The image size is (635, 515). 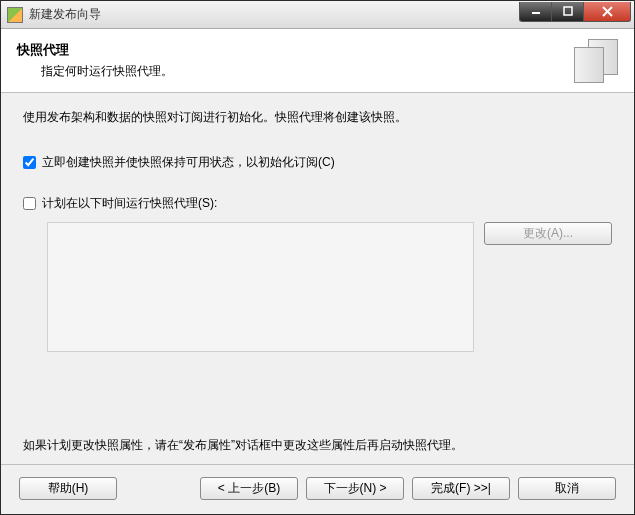 What do you see at coordinates (608, 12) in the screenshot?
I see `close-icon` at bounding box center [608, 12].